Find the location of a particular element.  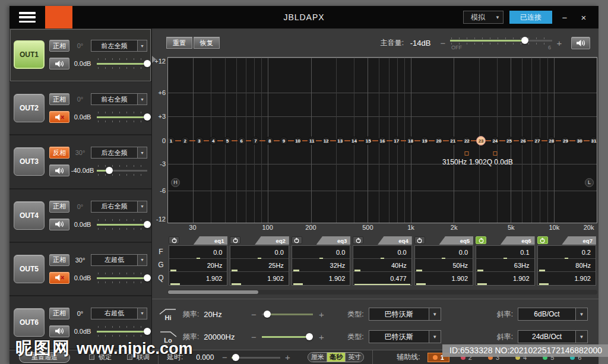

eq-value-field: 50Hz is located at coordinates (444, 265).